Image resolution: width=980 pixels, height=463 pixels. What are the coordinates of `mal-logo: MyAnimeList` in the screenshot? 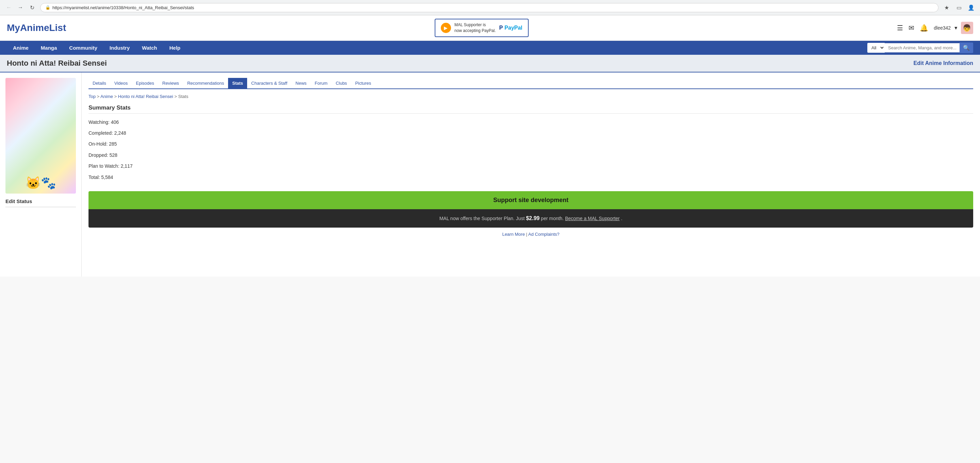 It's located at (37, 28).